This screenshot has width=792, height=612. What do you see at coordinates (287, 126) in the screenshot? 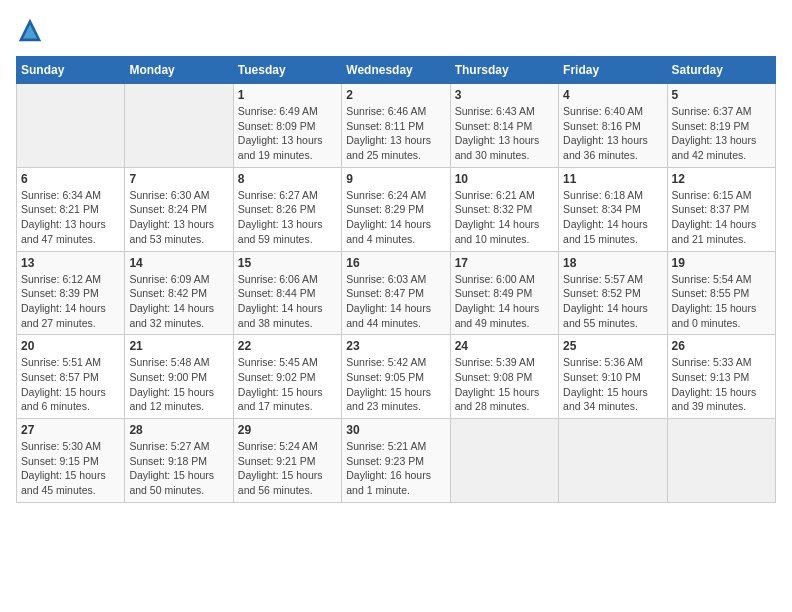
I see `calendar-cell: 1Sunrise: 6:49 AM Sunset: 8:09 PM Daylig…` at bounding box center [287, 126].